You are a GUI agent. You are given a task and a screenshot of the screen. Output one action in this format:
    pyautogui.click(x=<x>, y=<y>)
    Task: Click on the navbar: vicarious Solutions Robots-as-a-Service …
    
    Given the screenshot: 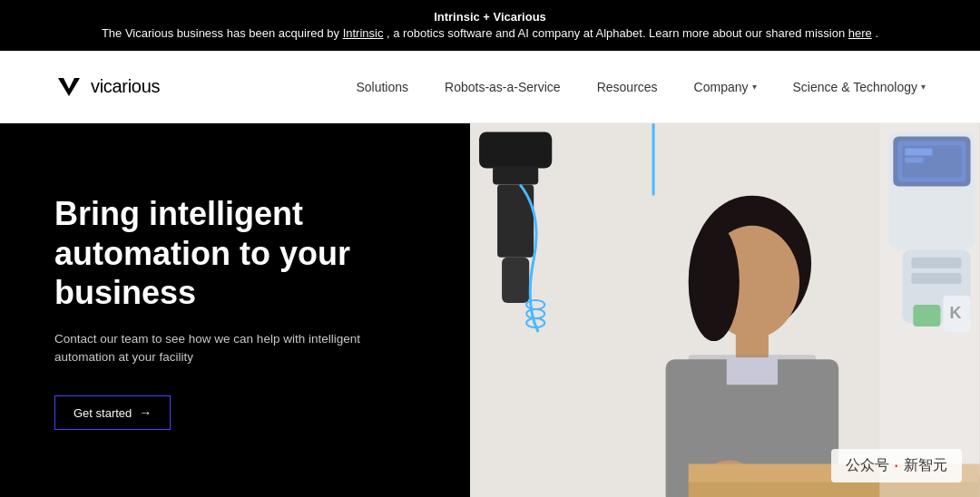 What is the action you would take?
    pyautogui.click(x=490, y=87)
    